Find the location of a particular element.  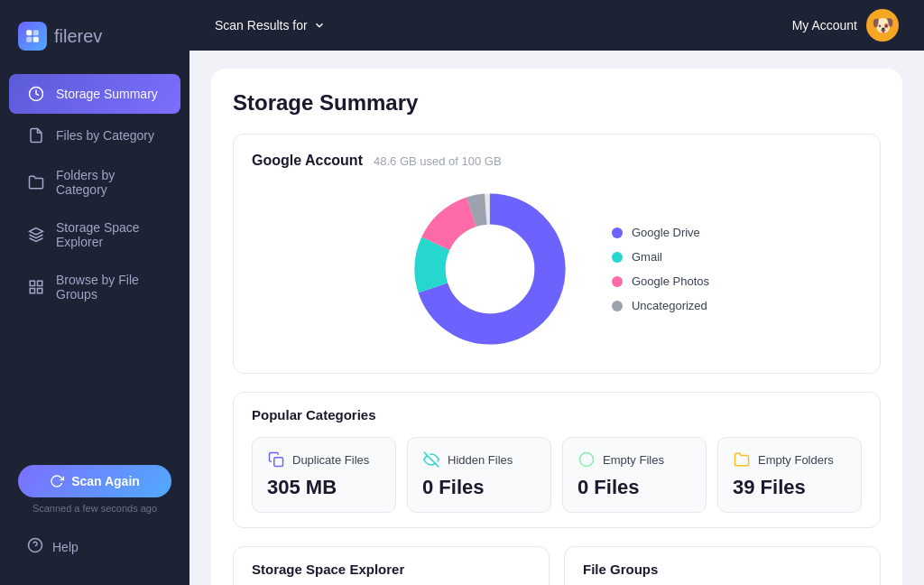

help-item: Help is located at coordinates (95, 547).